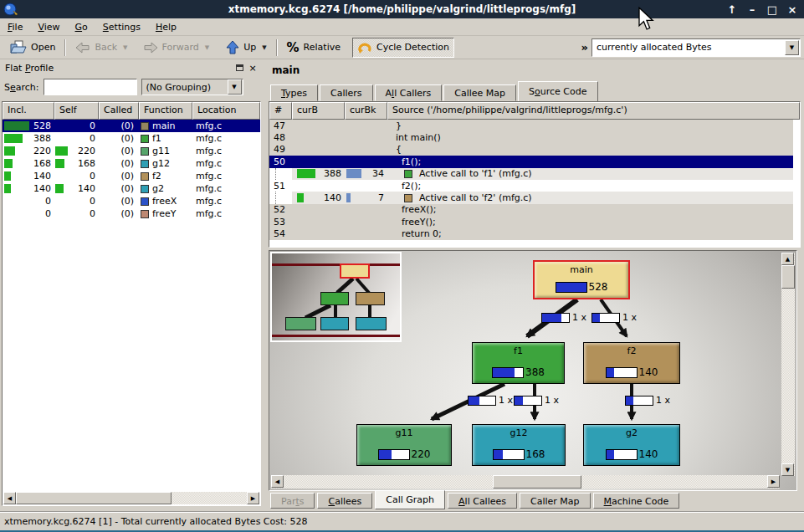  Describe the element at coordinates (336, 336) in the screenshot. I see `overview-border-line` at that location.